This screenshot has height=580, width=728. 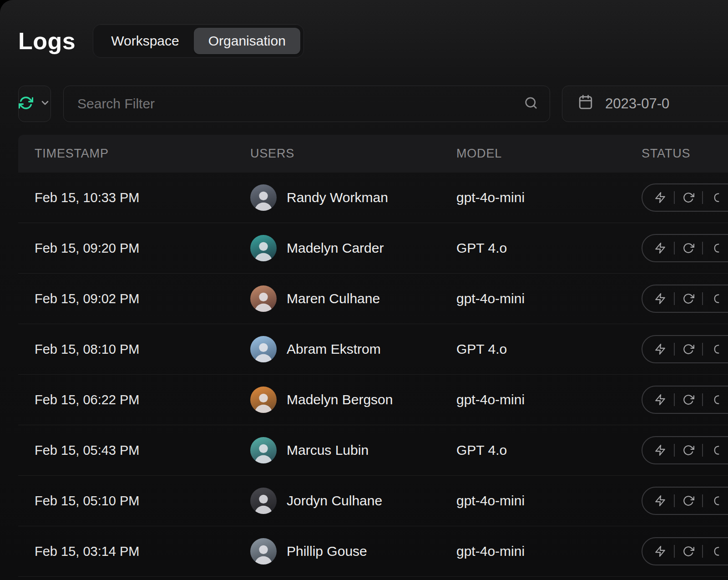 I want to click on timestamp-cell: Feb 15, 05:43 PM, so click(x=134, y=451).